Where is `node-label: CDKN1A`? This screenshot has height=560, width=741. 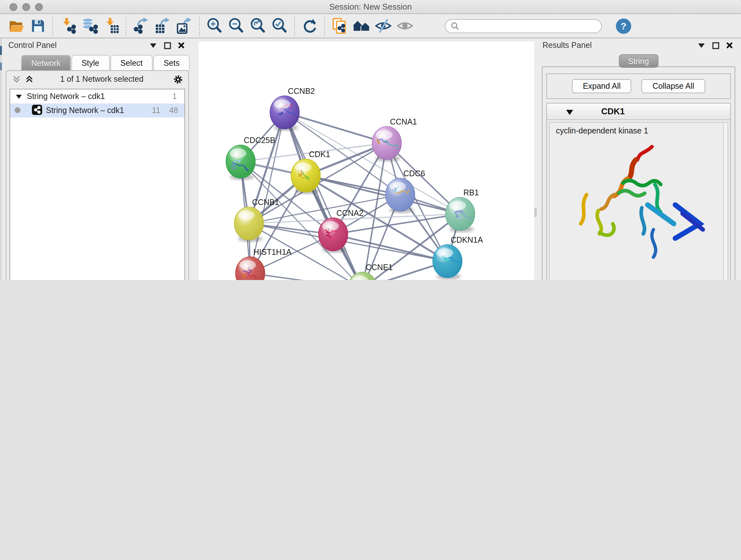 node-label: CDKN1A is located at coordinates (467, 240).